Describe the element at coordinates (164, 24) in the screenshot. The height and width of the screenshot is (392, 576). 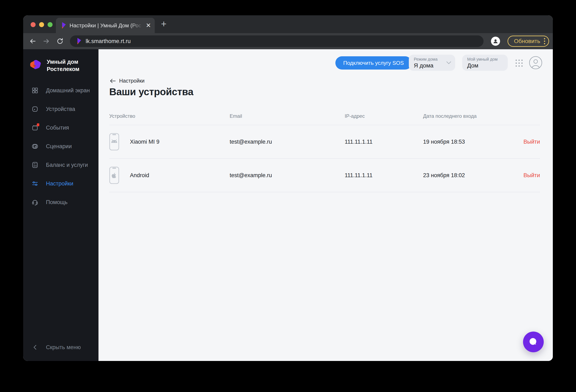
I see `new-tab-button: +` at that location.